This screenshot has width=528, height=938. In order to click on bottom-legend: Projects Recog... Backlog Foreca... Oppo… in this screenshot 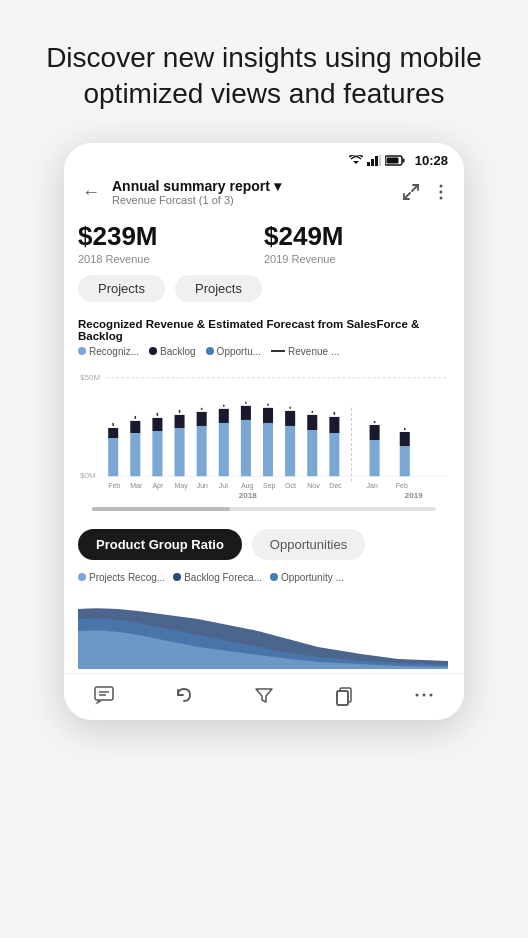, I will do `click(264, 578)`.